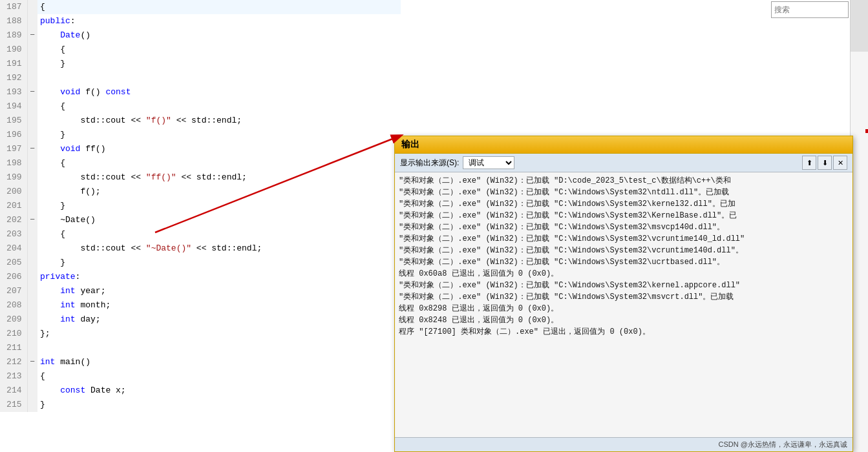 This screenshot has height=452, width=868. I want to click on code-content: f();, so click(219, 192).